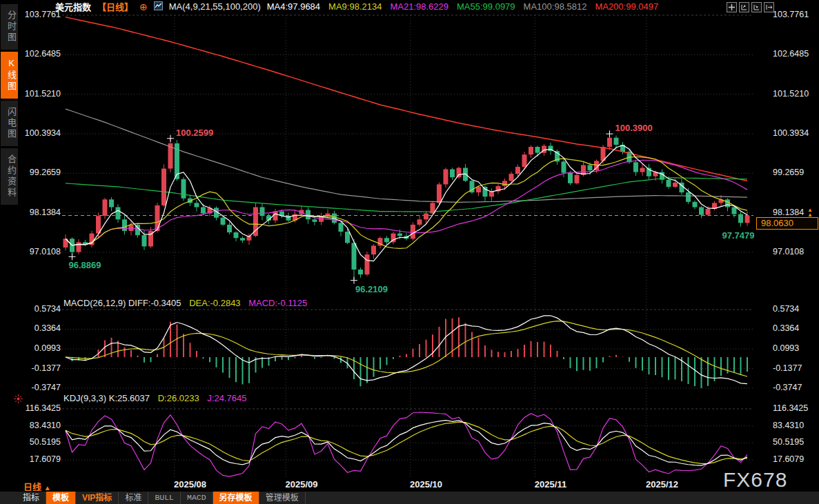 This screenshot has height=504, width=819. I want to click on chart-style-icon, so click(159, 7).